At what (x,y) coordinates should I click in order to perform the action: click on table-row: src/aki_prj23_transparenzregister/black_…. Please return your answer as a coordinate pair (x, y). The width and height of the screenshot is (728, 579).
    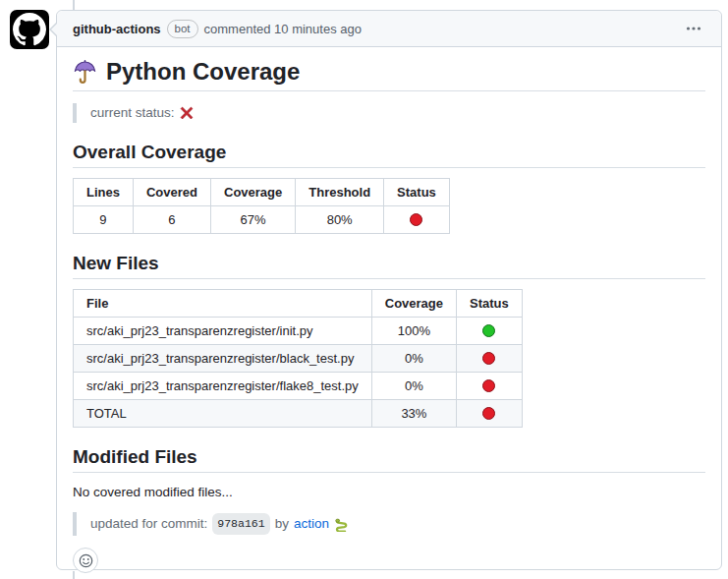
    Looking at the image, I should click on (299, 359).